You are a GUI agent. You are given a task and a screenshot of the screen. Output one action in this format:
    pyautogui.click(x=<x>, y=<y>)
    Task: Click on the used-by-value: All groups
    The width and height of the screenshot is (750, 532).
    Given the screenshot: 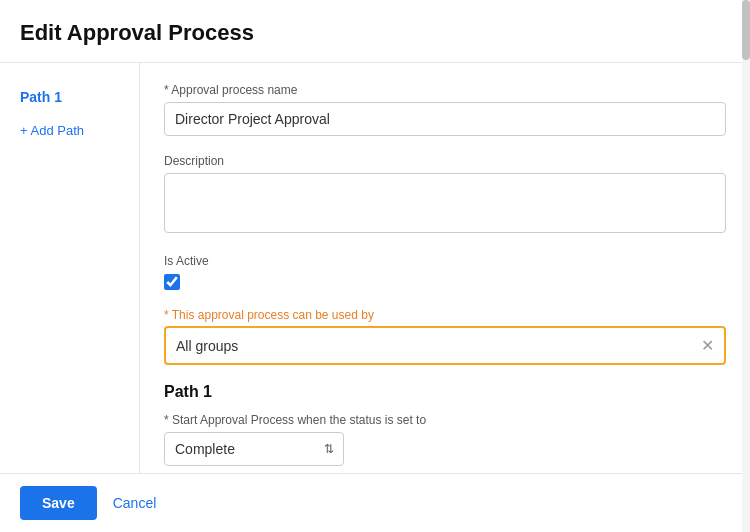 What is the action you would take?
    pyautogui.click(x=434, y=346)
    